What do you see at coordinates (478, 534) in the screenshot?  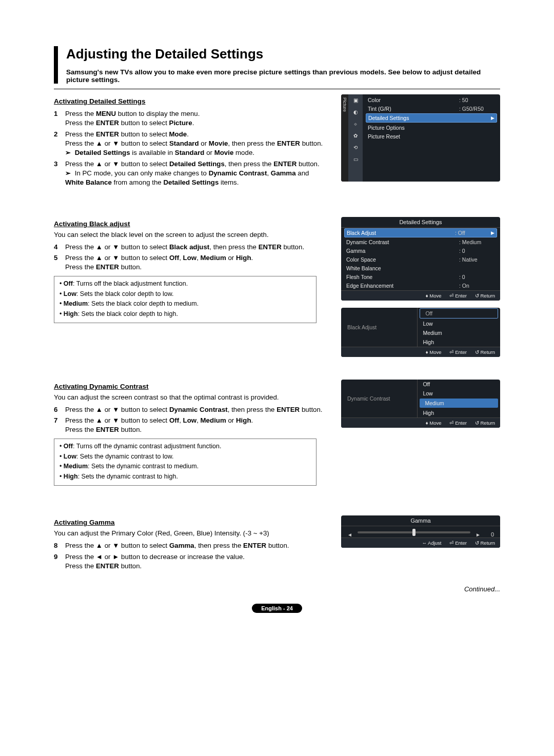 I see `slider-right-arrow-icon: ►` at bounding box center [478, 534].